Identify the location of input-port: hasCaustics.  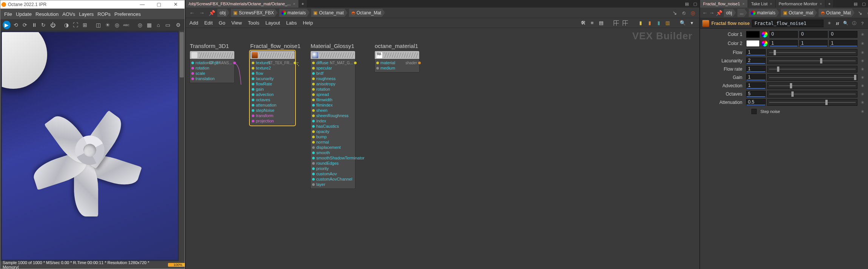
(333, 126).